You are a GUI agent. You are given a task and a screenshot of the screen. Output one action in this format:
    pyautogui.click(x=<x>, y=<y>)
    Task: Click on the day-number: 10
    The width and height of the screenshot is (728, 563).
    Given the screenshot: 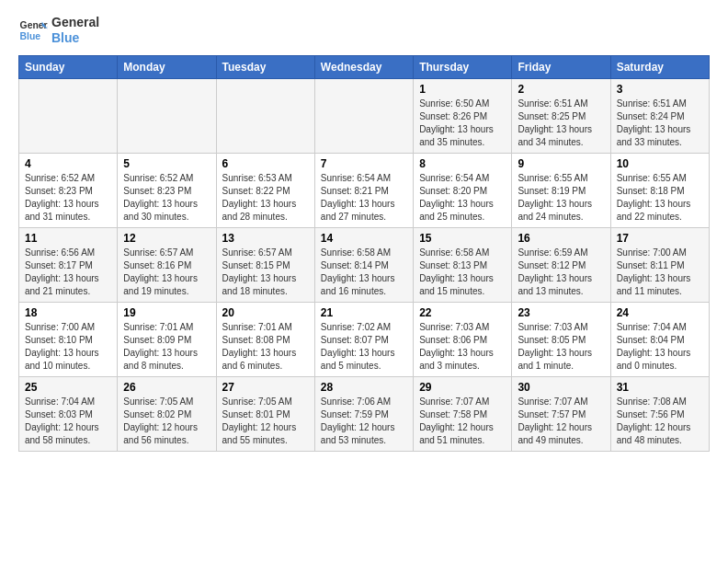 What is the action you would take?
    pyautogui.click(x=660, y=164)
    